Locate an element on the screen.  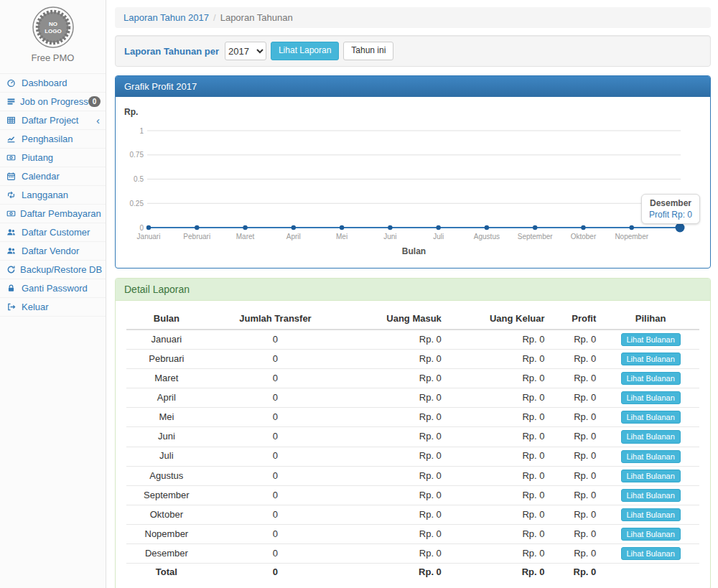
y-tick-label: 0 is located at coordinates (141, 228).